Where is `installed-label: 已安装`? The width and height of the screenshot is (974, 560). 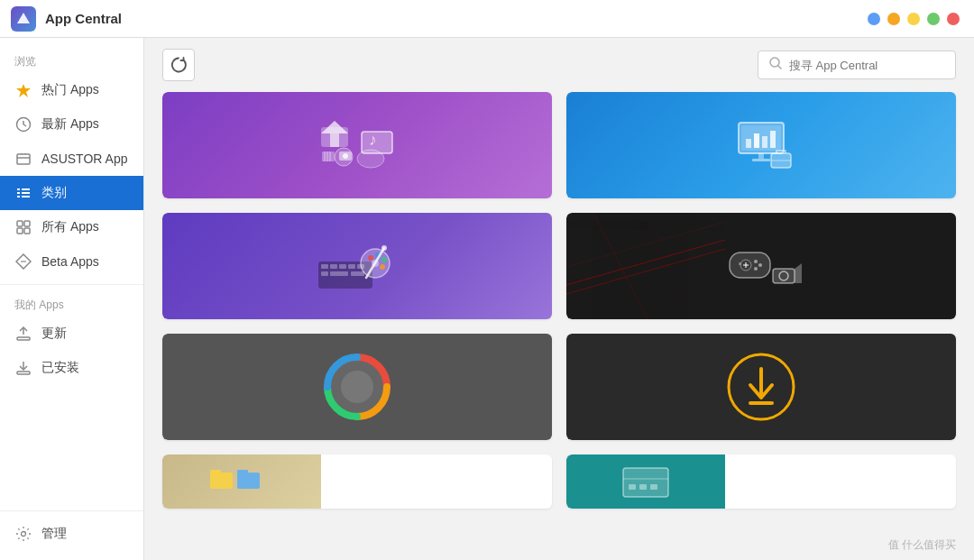 installed-label: 已安装 is located at coordinates (60, 368).